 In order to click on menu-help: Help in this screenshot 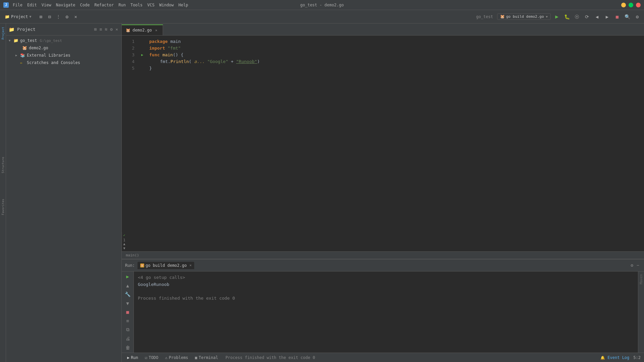, I will do `click(183, 5)`.